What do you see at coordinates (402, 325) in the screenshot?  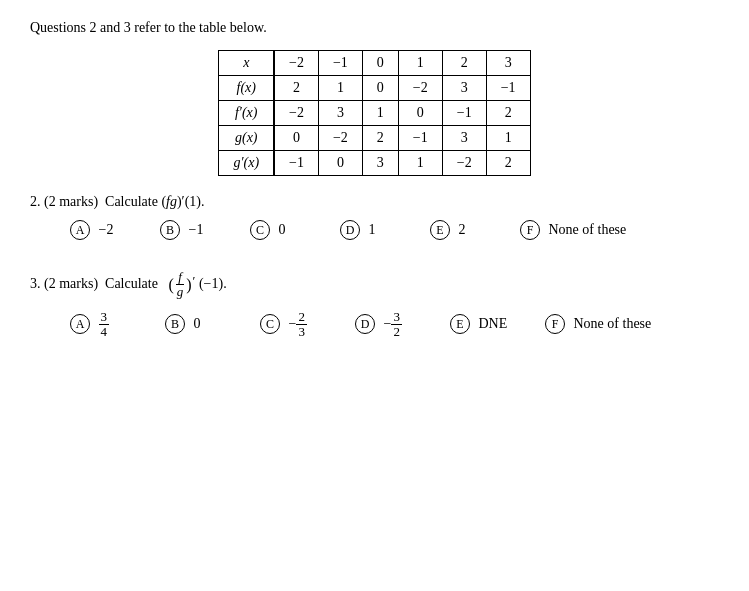 I see `choice-3-D: D − 3 2` at bounding box center [402, 325].